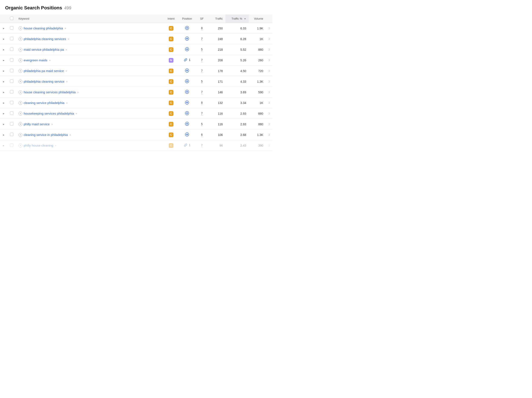 Image resolution: width=532 pixels, height=398 pixels. What do you see at coordinates (12, 18) in the screenshot?
I see `header-checkbox` at bounding box center [12, 18].